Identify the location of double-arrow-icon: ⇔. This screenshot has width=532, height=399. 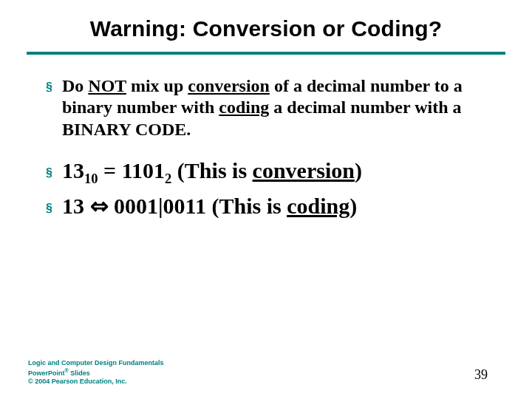
(99, 205).